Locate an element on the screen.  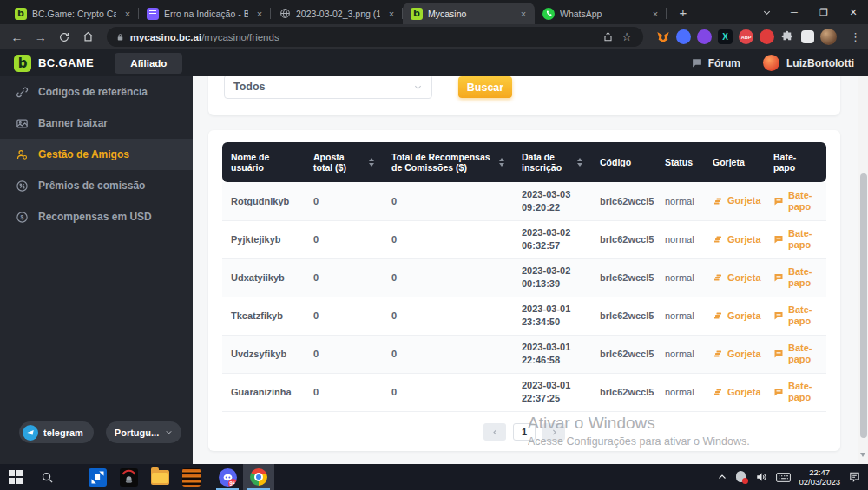
start-button is located at coordinates (16, 477).